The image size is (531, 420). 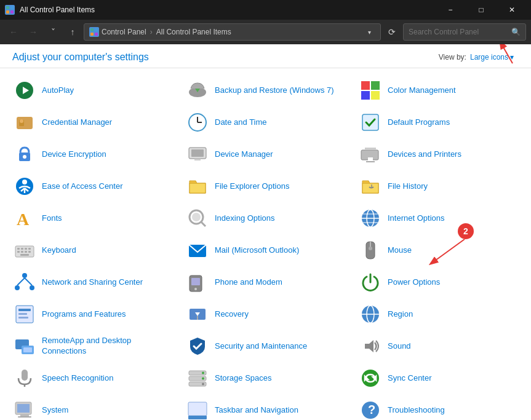 What do you see at coordinates (438, 218) in the screenshot?
I see `control-item-internetoptions: Internet Options` at bounding box center [438, 218].